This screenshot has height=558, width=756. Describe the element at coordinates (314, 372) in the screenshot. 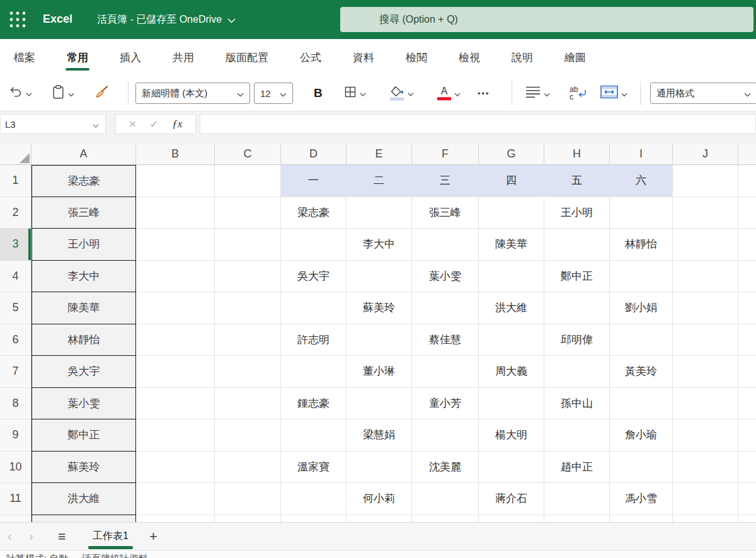

I see `cell-d7` at that location.